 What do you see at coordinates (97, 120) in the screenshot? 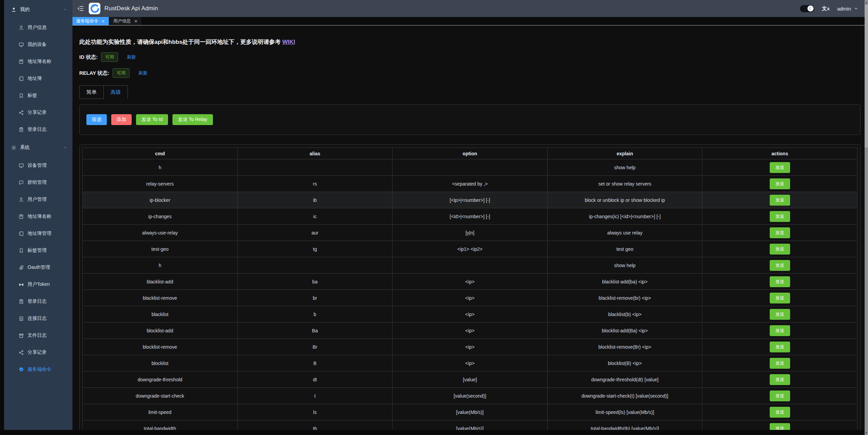
I see `toolbar-button: 筛选` at bounding box center [97, 120].